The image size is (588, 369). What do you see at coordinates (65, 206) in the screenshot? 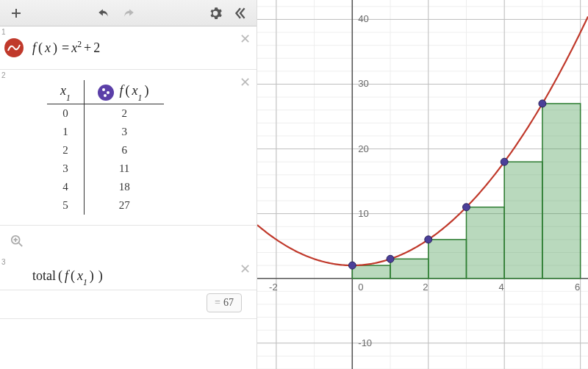
I see `cell-x: 5` at bounding box center [65, 206].